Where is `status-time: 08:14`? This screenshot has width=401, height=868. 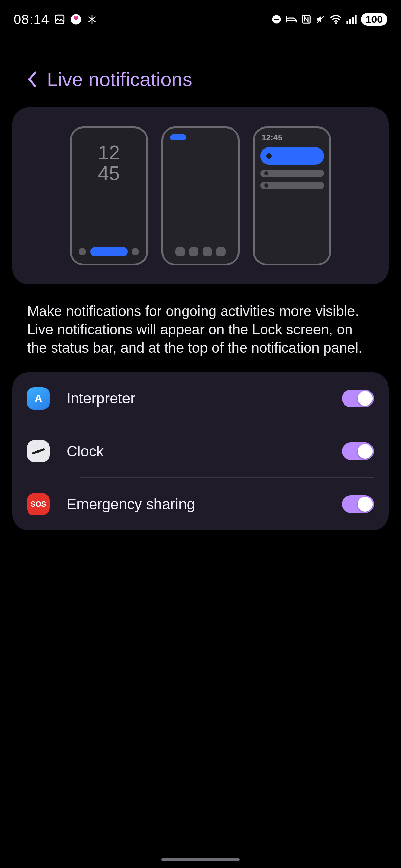
status-time: 08:14 is located at coordinates (31, 20).